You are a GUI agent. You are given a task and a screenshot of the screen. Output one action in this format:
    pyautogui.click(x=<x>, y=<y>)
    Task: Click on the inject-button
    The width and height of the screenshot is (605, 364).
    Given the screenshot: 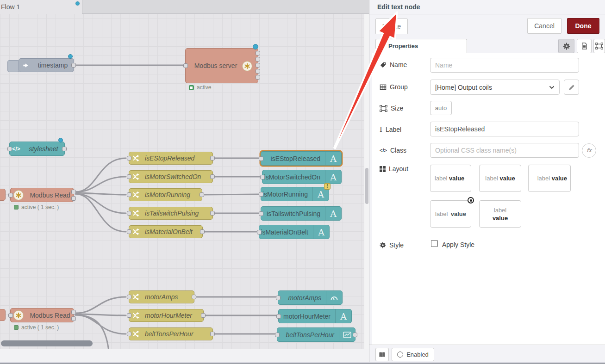 What is the action you would take?
    pyautogui.click(x=13, y=66)
    